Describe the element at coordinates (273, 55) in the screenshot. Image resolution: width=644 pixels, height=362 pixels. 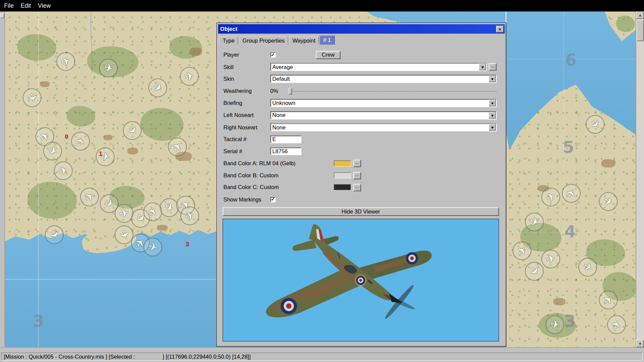
I see `player-checkbox` at that location.